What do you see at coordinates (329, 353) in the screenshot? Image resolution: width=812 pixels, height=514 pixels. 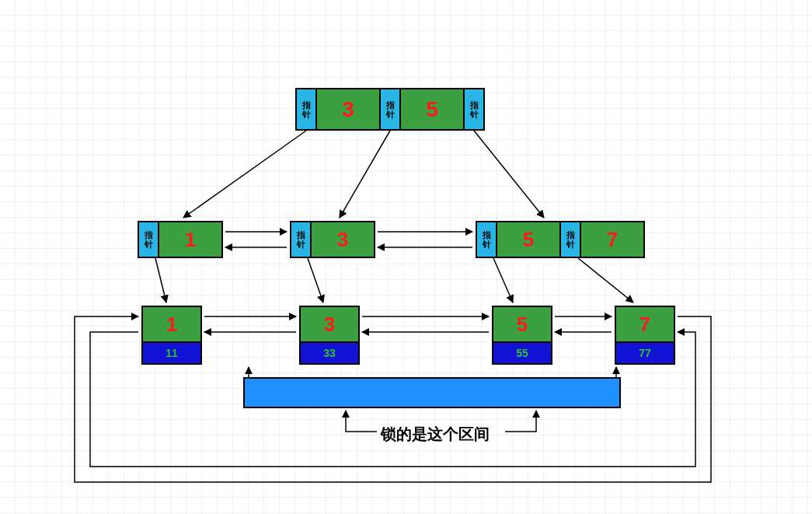 I see `leaf-1-value: 33` at bounding box center [329, 353].